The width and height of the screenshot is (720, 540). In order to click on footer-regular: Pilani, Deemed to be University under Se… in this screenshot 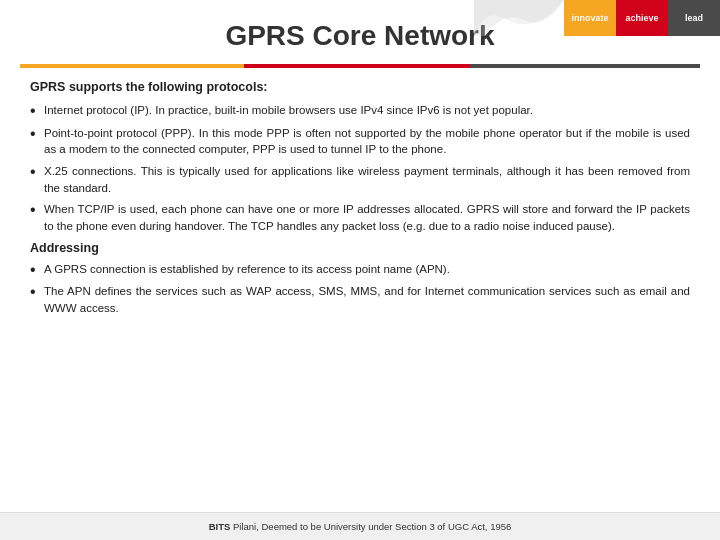, I will do `click(370, 526)`.